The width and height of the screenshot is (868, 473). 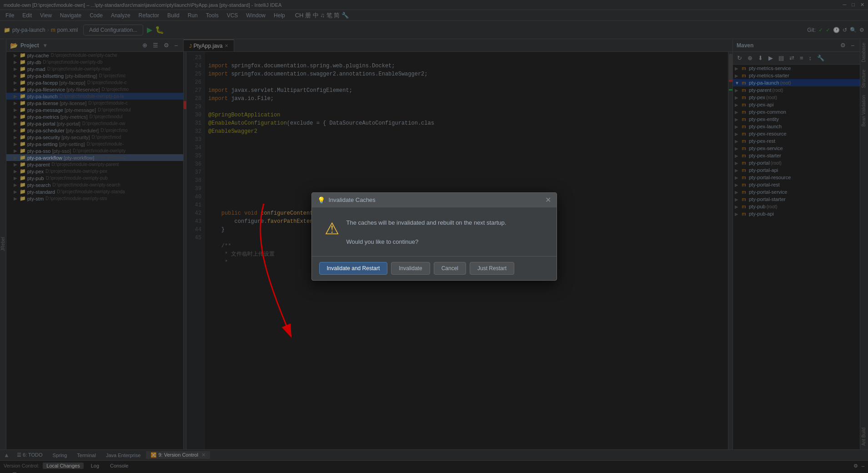 I want to click on modal-message2: Would you like to continue?, so click(x=426, y=242).